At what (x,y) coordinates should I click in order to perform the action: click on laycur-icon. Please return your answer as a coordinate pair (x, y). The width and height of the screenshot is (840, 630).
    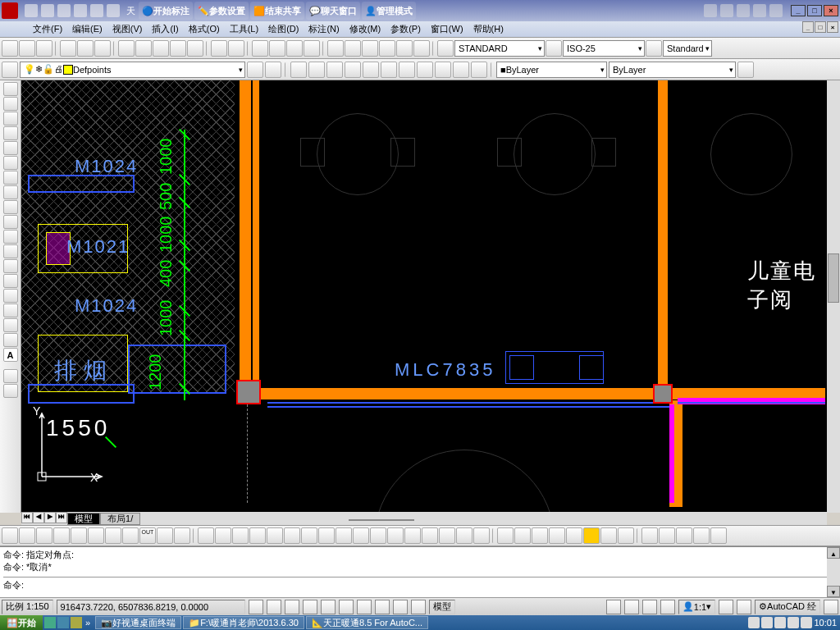
    Looking at the image, I should click on (425, 70).